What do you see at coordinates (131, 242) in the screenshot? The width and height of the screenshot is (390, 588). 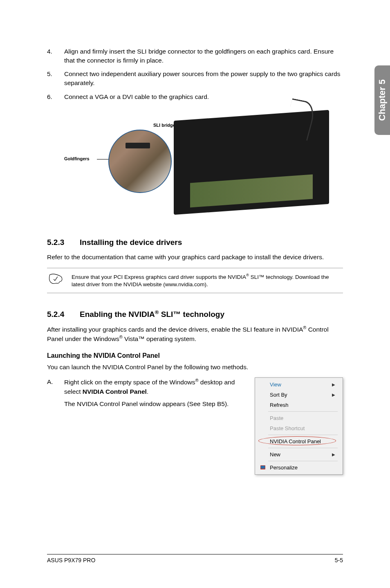 I see `section-title: Installing the device drivers` at bounding box center [131, 242].